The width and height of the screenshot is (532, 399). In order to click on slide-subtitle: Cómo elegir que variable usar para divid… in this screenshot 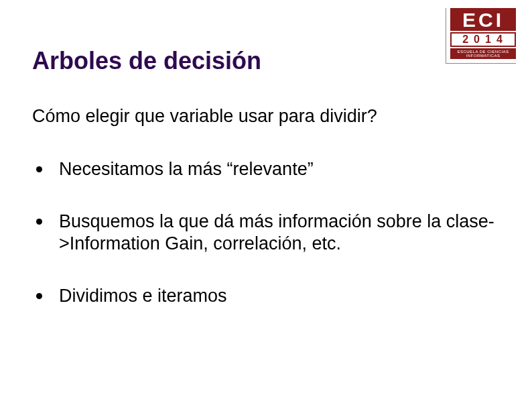, I will do `click(205, 117)`.